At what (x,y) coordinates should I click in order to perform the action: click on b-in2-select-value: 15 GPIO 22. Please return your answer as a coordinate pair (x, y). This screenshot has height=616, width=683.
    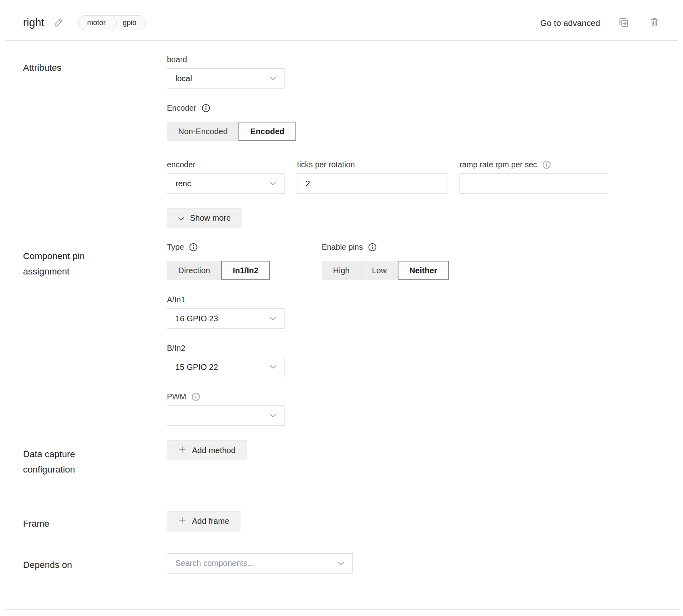
    Looking at the image, I should click on (197, 367).